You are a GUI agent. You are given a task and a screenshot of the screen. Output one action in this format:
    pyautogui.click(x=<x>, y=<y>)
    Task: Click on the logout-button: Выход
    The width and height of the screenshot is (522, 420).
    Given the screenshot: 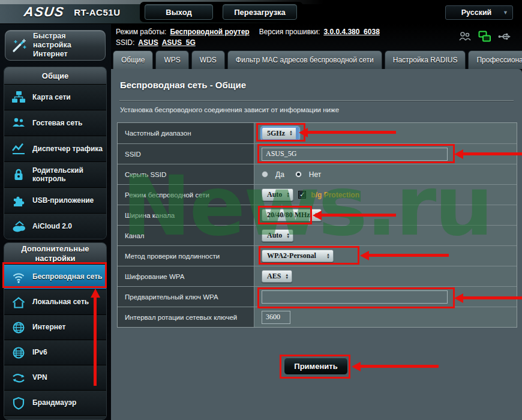 What is the action you would take?
    pyautogui.click(x=179, y=12)
    